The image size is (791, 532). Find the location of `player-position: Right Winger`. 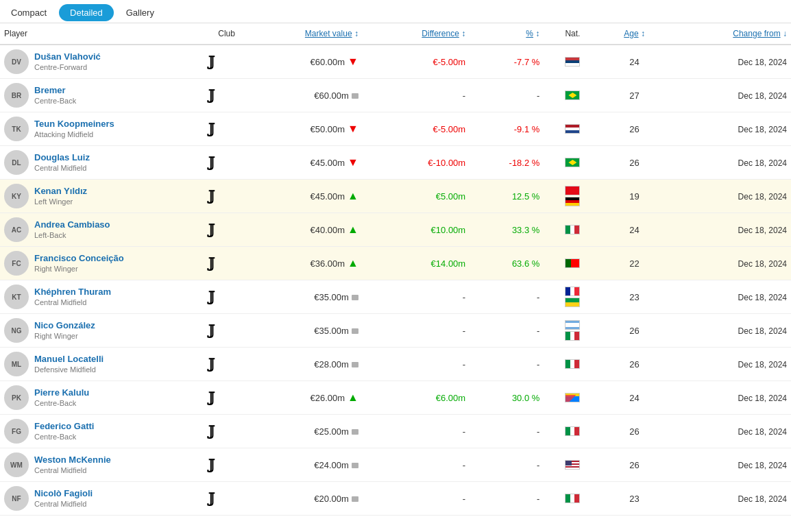

player-position: Right Winger is located at coordinates (56, 336).